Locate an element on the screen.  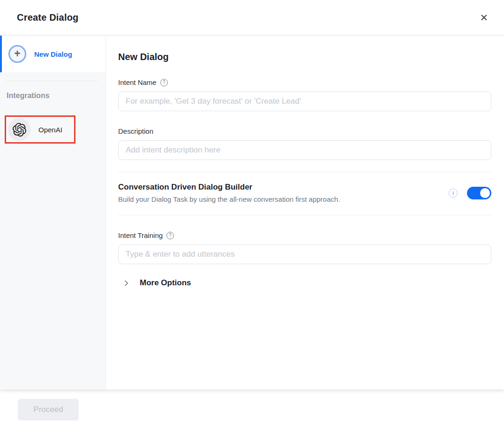
intent-name-label-row: Intent Name ? is located at coordinates (305, 83).